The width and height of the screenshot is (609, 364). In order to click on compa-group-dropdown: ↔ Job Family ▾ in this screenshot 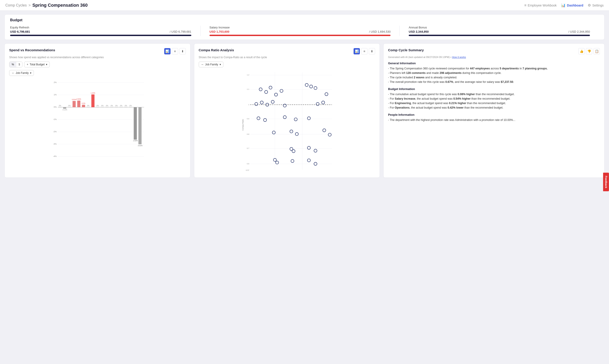, I will do `click(211, 65)`.